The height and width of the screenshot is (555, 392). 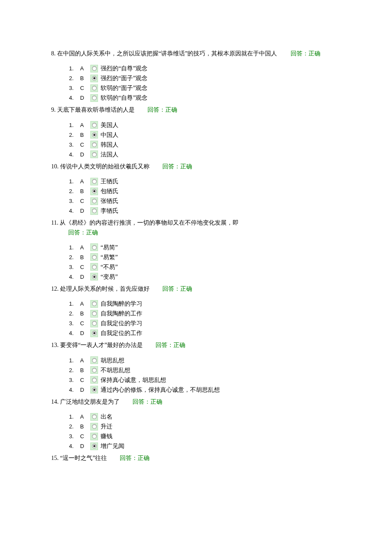 I want to click on option-text: 不胡思乱想, so click(x=115, y=370).